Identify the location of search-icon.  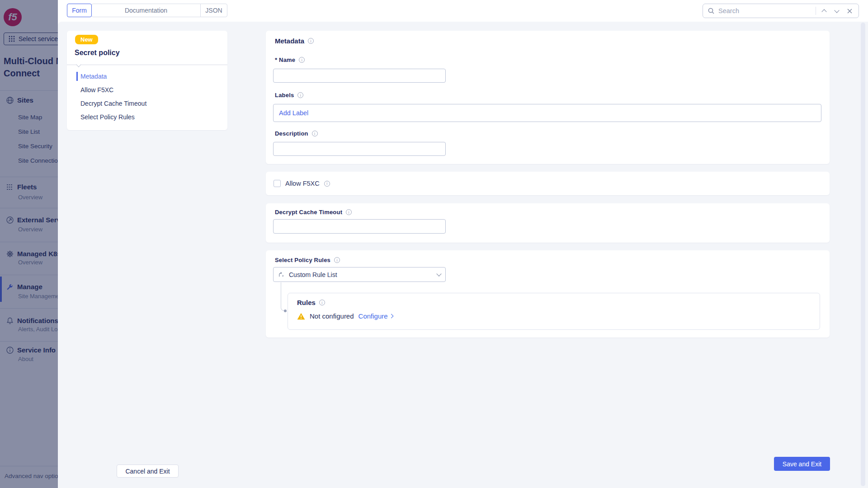
(711, 11).